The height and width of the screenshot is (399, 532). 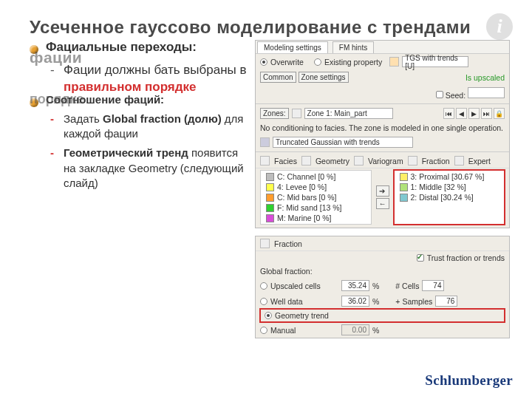 I want to click on global-fraction-label: Global fraction:, so click(x=383, y=271).